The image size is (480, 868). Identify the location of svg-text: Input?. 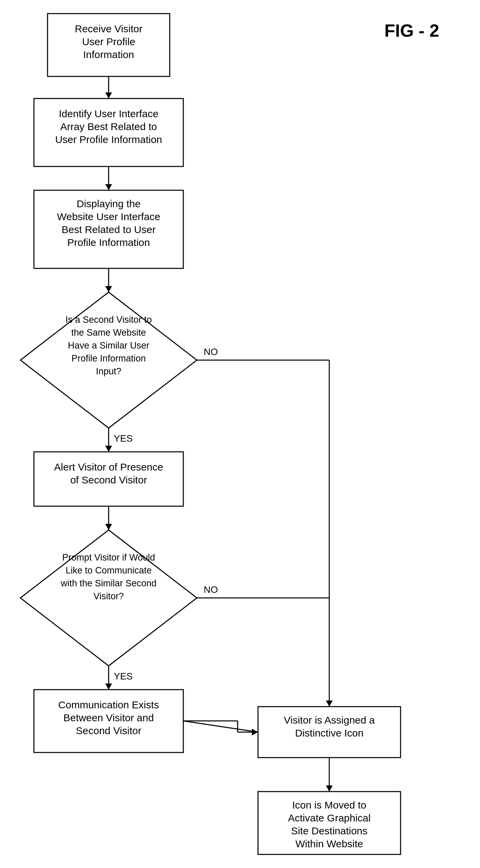
(109, 371).